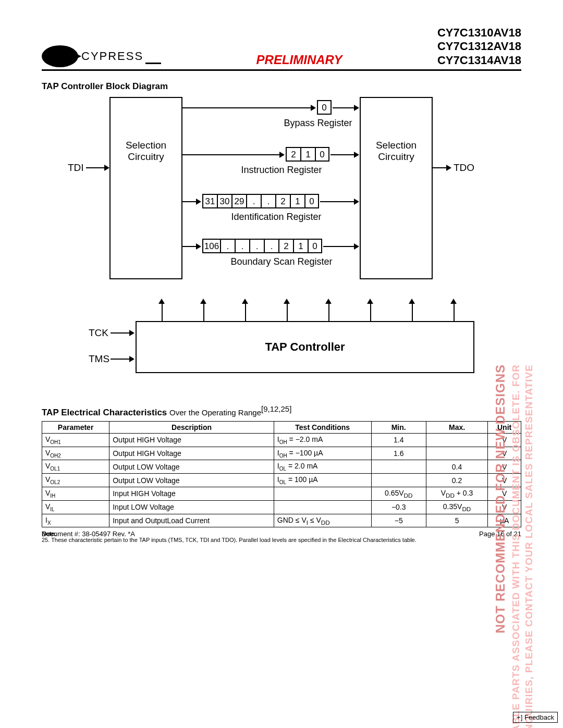 The height and width of the screenshot is (728, 563). What do you see at coordinates (146, 188) in the screenshot?
I see `selection-circuitry-left: SelectionCircuitry` at bounding box center [146, 188].